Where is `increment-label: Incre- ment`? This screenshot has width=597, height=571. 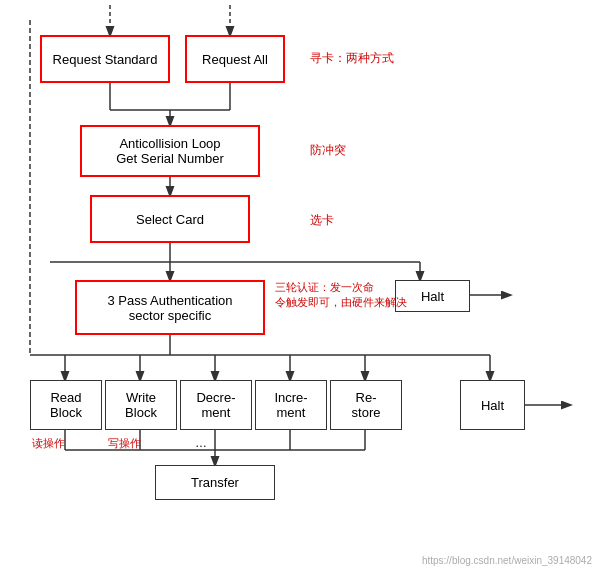
increment-label: Incre- ment is located at coordinates (290, 405).